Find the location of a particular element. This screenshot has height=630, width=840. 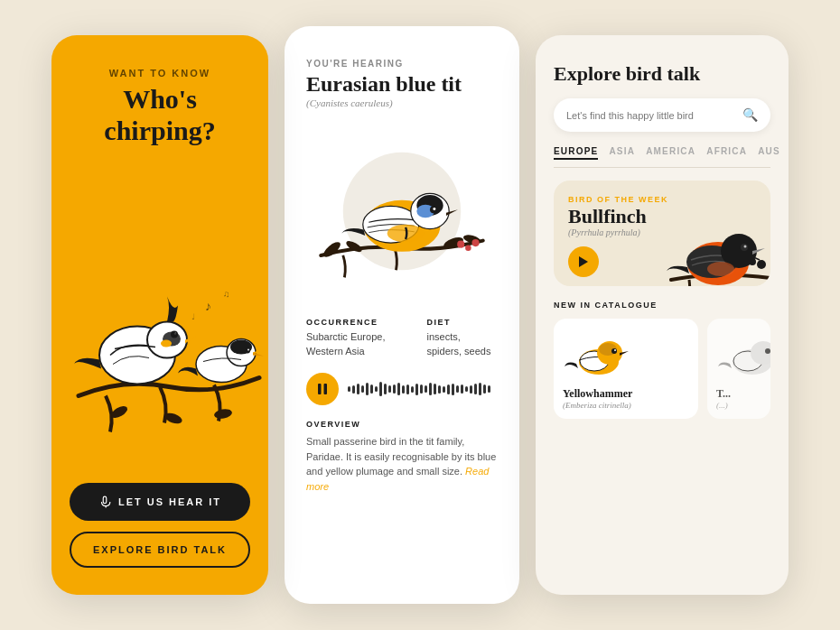

want-to-know-label: WANT TO KNOW is located at coordinates (160, 73).